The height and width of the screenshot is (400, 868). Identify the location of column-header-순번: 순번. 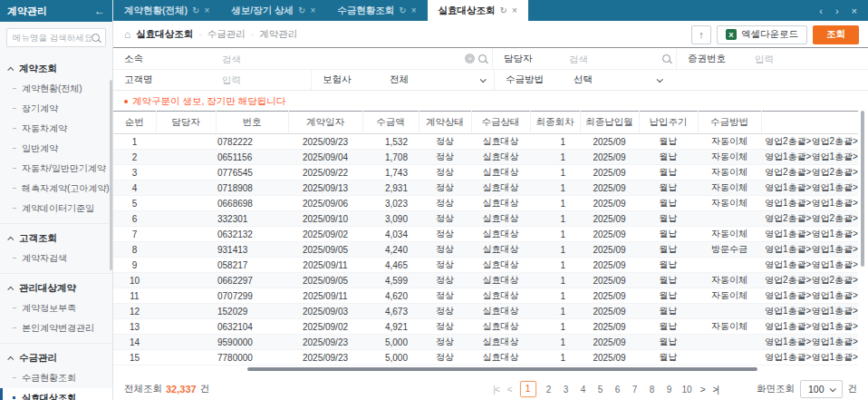
(134, 123).